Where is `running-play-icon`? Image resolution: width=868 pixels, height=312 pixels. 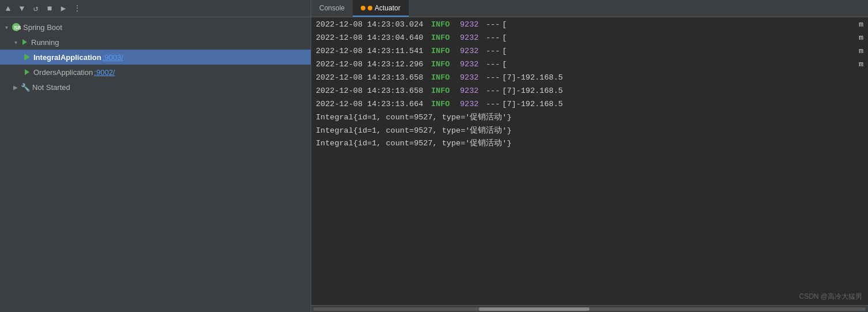
running-play-icon is located at coordinates (25, 42).